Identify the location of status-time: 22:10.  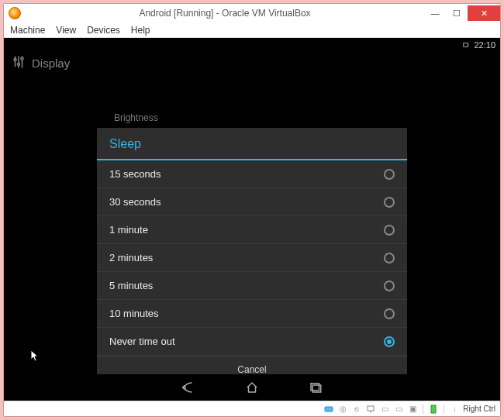
(485, 45).